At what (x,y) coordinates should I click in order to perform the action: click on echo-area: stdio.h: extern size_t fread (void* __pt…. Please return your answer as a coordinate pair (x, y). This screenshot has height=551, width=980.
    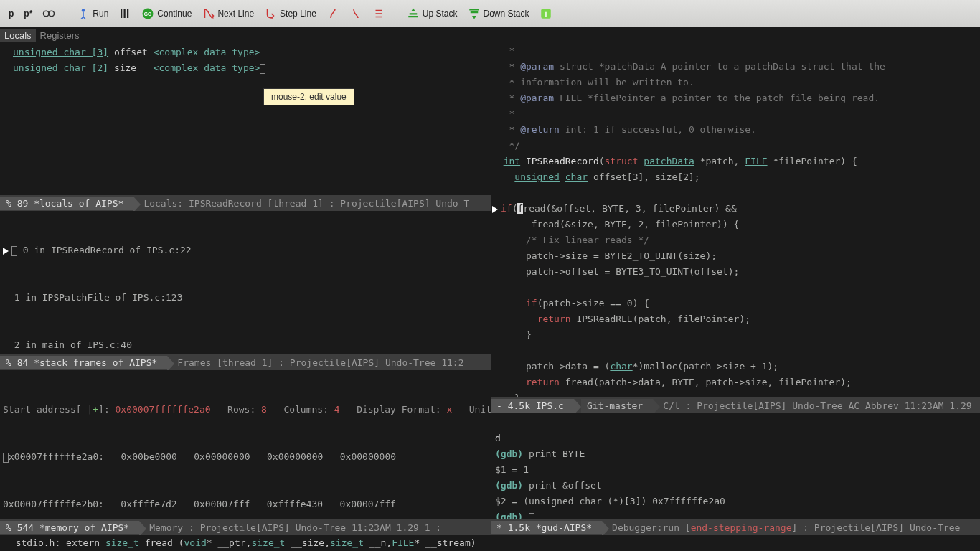
    Looking at the image, I should click on (245, 543).